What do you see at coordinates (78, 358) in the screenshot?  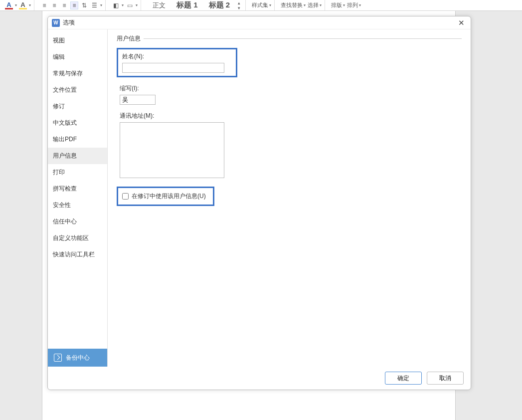 I see `backup-center-button: 备份中心` at bounding box center [78, 358].